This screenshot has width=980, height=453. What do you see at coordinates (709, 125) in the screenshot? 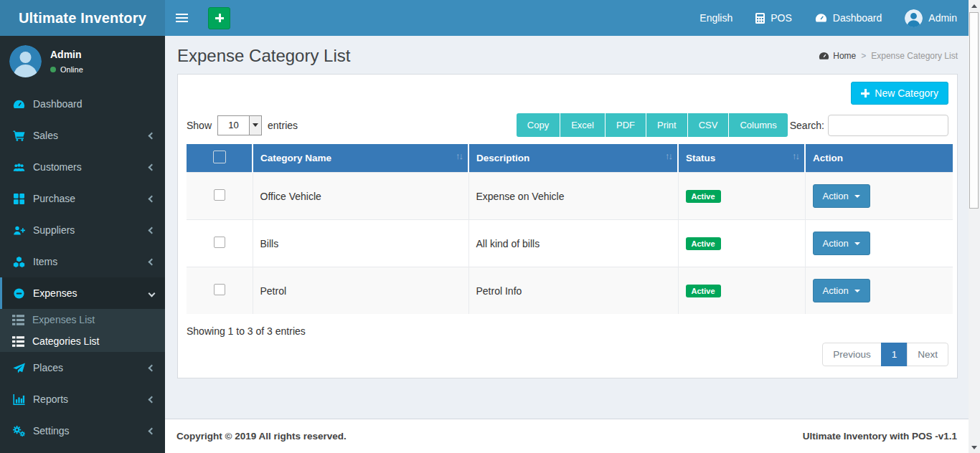
I see `csv-button: CSV` at bounding box center [709, 125].